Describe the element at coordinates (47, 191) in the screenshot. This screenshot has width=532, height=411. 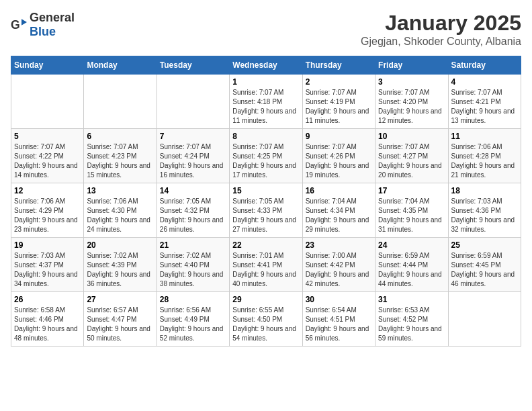
I see `day-number: 12` at that location.